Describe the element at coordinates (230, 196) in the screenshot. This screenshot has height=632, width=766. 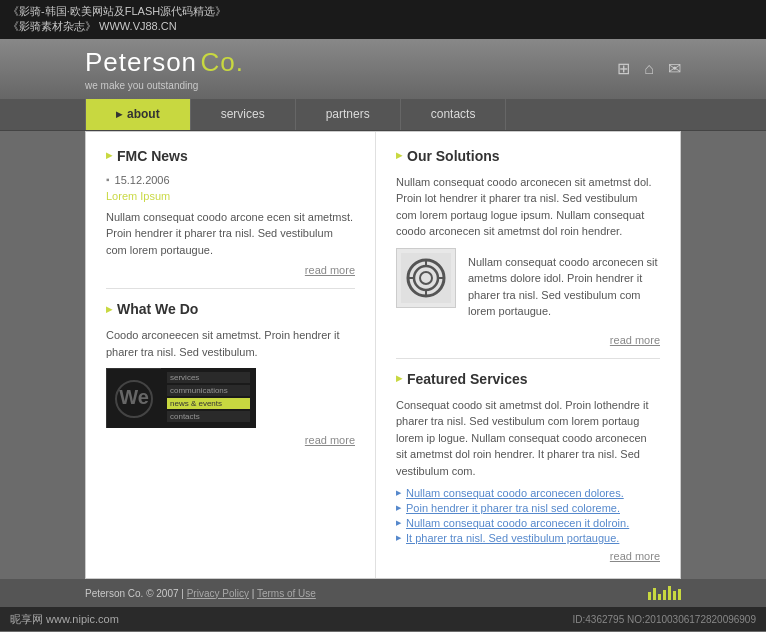
I see `lorem-ipsum-link: Lorem Ipsum` at that location.